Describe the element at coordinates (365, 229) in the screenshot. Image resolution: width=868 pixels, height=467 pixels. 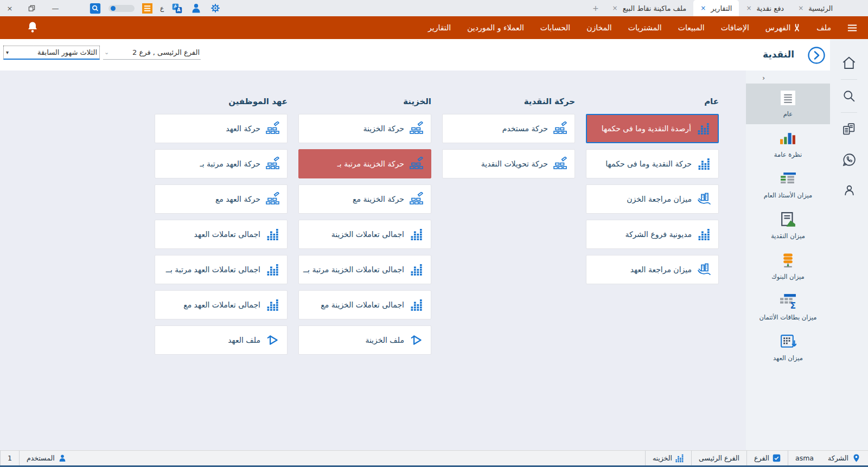
I see `report-column-3: الخزينةحركة الخزينةحركة الخزينة مرتبة بـ…` at that location.